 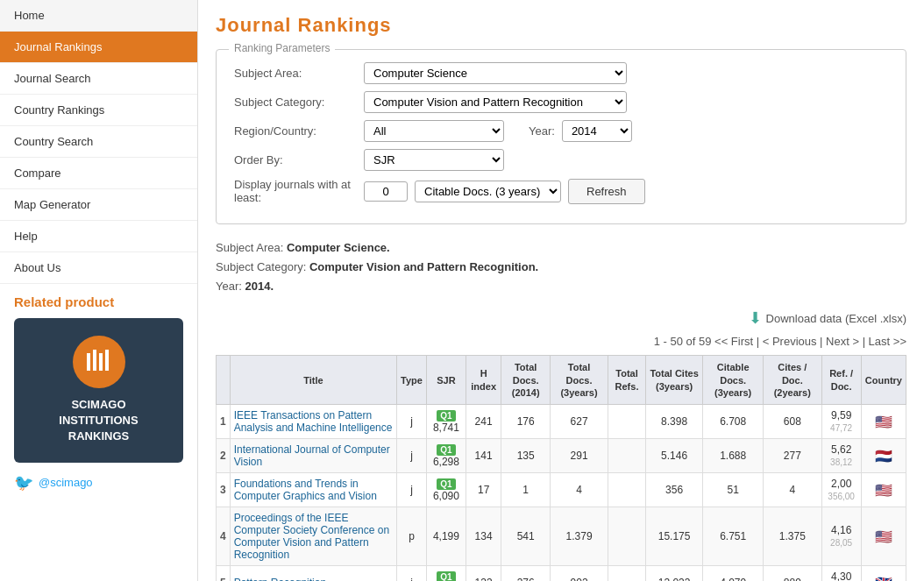 What do you see at coordinates (579, 573) in the screenshot?
I see `cell-total-docs-3y: 902` at bounding box center [579, 573].